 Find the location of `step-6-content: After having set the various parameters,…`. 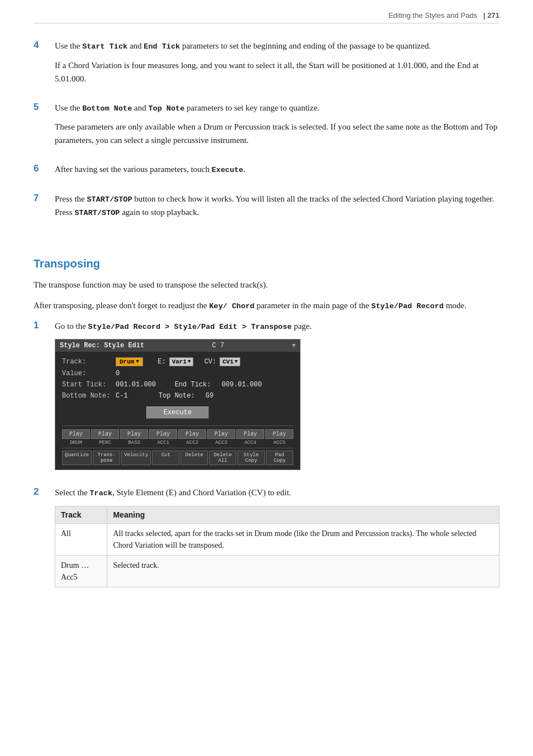

step-6-content: After having set the various parameters,… is located at coordinates (277, 172).